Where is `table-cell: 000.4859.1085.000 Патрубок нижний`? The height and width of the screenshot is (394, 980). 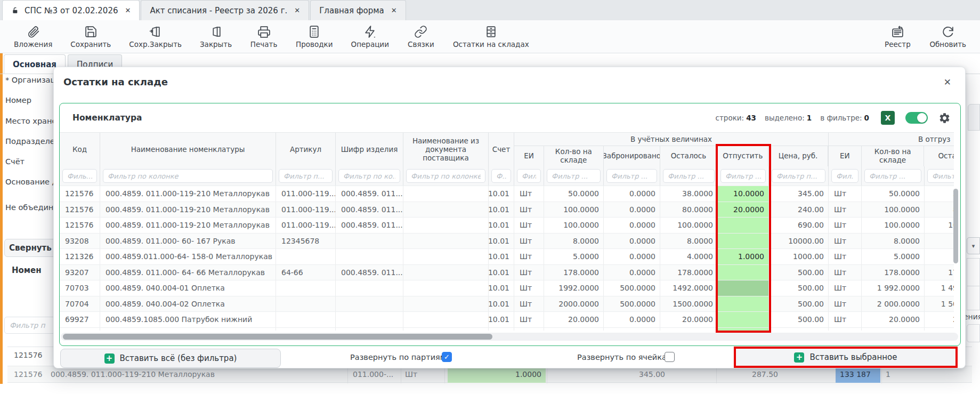
table-cell: 000.4859.1085.000 Патрубок нижний is located at coordinates (188, 320).